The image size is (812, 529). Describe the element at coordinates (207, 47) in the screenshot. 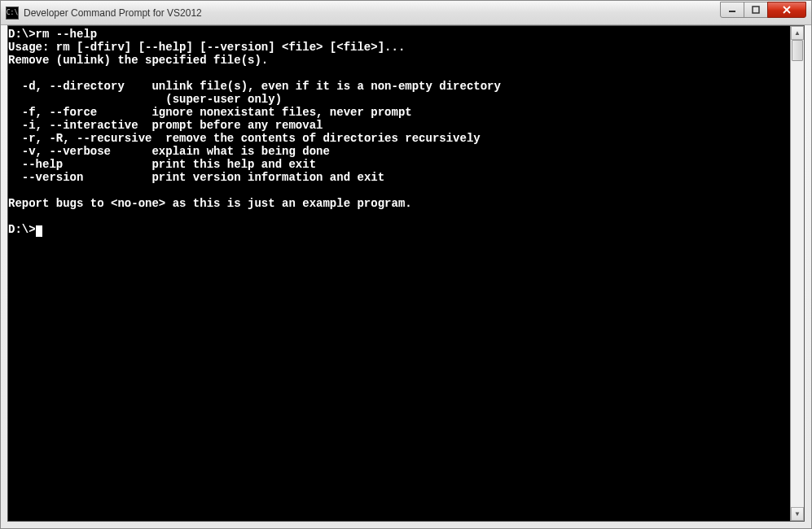

I see `usage-line: Usage: rm [-dfirv] [--help] [--version] …` at that location.